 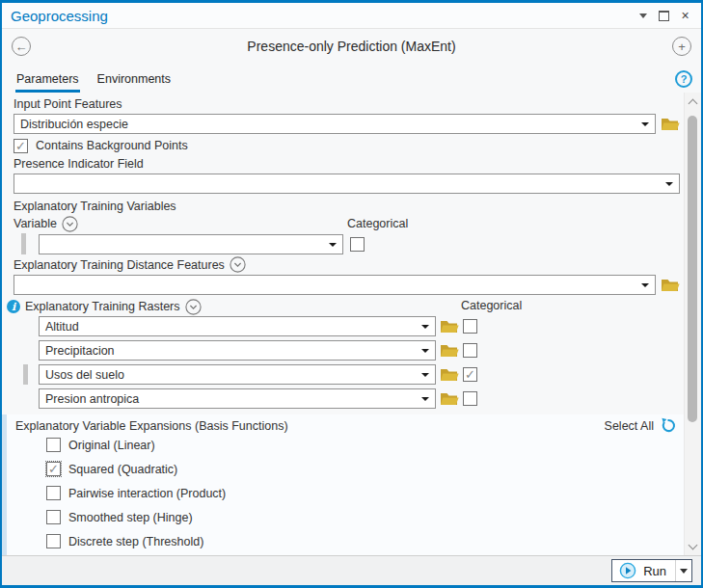 What do you see at coordinates (112, 445) in the screenshot?
I see `option-label: Original (Linear)` at bounding box center [112, 445].